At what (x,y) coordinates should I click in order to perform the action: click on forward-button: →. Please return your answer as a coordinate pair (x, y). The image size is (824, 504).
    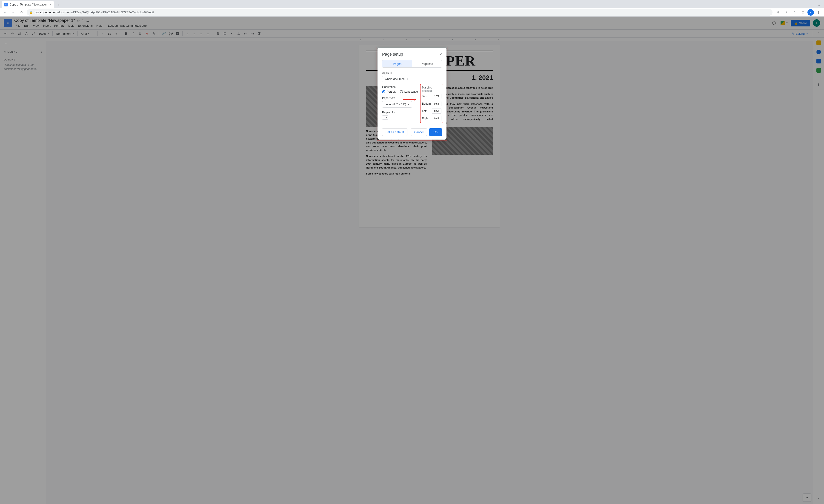
    Looking at the image, I should click on (13, 13).